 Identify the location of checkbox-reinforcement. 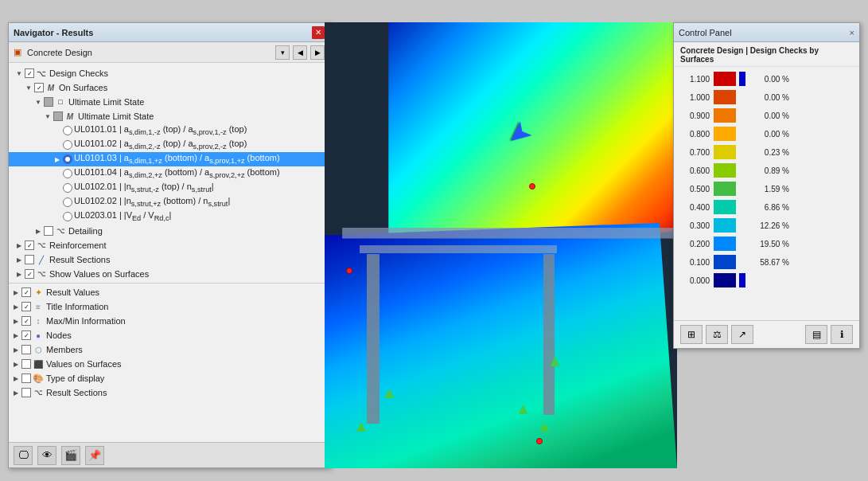
(29, 245).